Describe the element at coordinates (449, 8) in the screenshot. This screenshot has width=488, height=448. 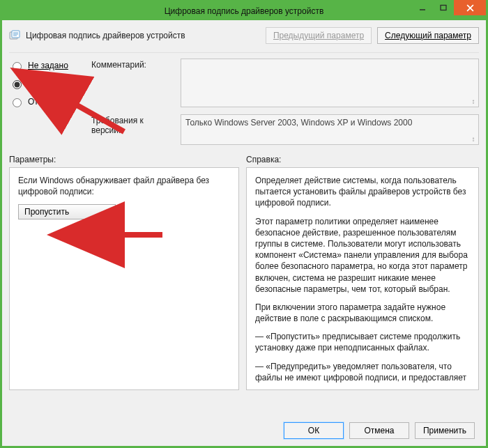
I see `window-controls` at that location.